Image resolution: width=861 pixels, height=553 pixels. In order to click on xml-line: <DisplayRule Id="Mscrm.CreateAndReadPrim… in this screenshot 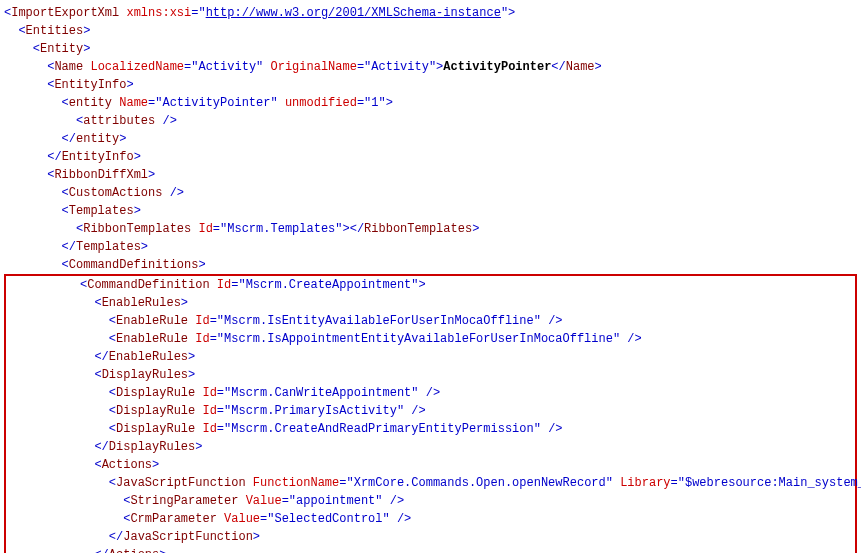, I will do `click(430, 429)`.